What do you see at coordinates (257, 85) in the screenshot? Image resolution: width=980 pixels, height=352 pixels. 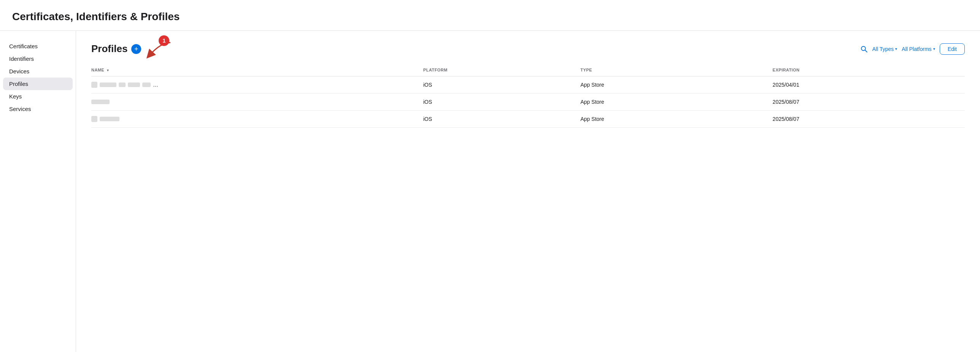 I see `name-cell: …` at bounding box center [257, 85].